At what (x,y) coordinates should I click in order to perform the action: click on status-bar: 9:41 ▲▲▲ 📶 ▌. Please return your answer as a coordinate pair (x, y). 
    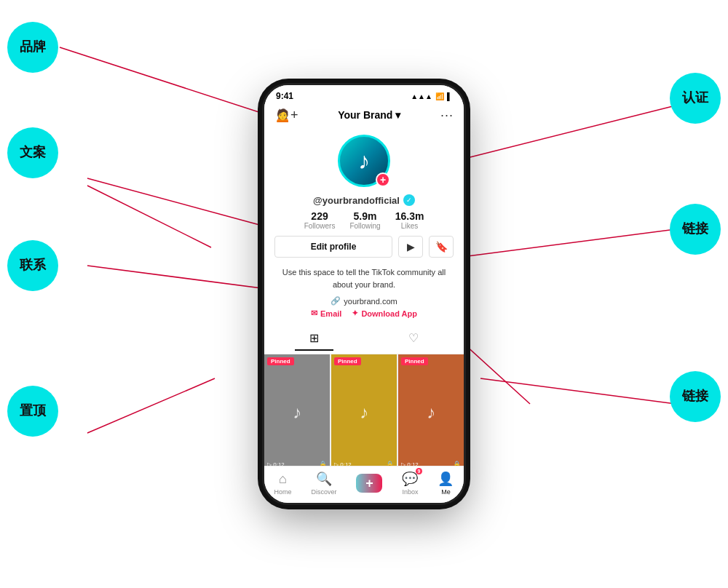
    Looking at the image, I should click on (364, 95).